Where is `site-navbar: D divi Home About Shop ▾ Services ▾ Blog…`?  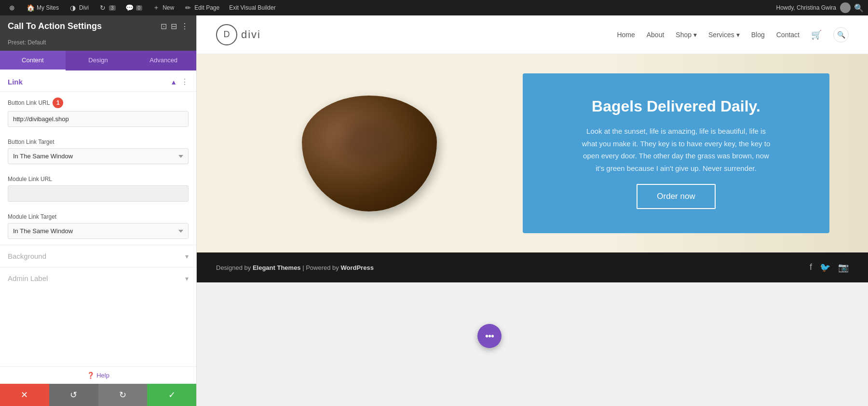
site-navbar: D divi Home About Shop ▾ Services ▾ Blog… is located at coordinates (532, 35).